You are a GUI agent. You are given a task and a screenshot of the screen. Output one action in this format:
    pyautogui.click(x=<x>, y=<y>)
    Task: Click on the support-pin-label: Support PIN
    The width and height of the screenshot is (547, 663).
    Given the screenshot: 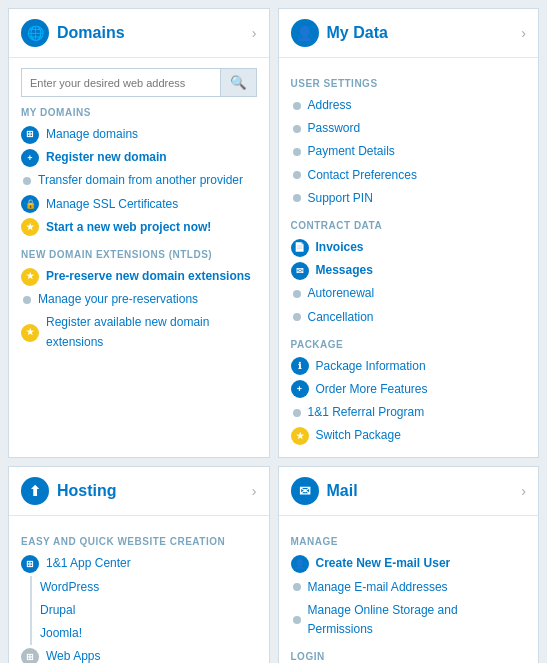 What is the action you would take?
    pyautogui.click(x=340, y=198)
    